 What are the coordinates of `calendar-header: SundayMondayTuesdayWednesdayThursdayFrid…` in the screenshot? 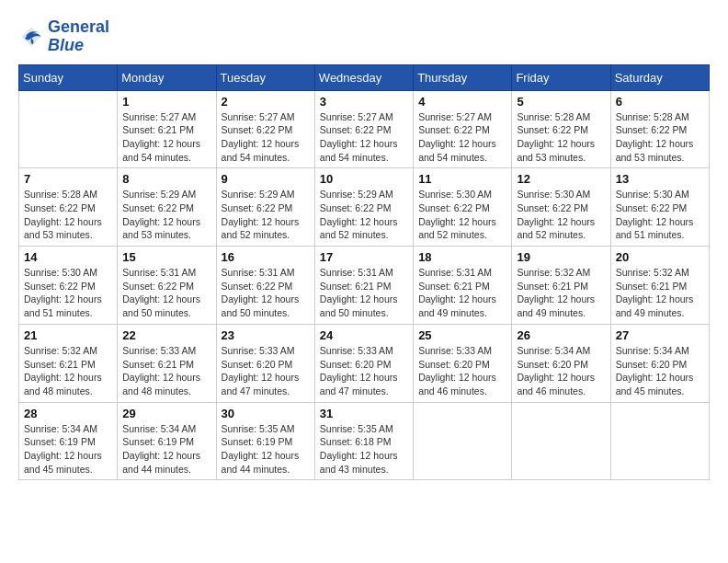 It's located at (364, 77).